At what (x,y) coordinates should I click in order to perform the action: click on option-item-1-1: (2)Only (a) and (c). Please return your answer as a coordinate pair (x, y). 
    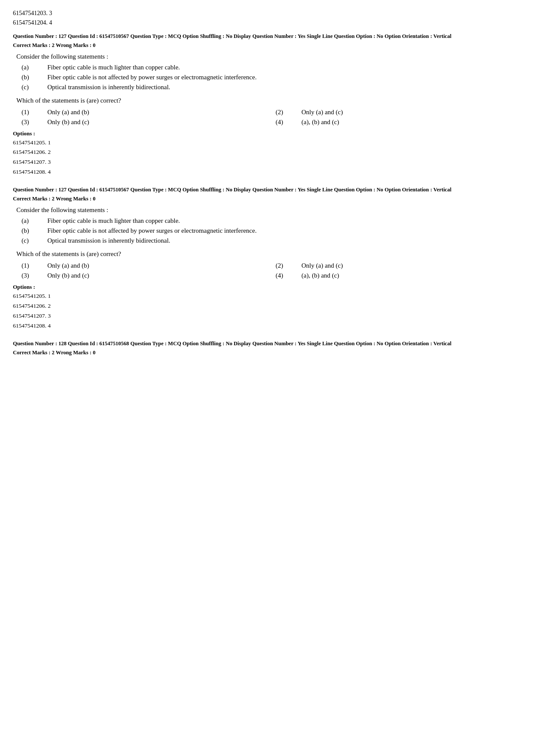
    Looking at the image, I should click on (394, 266).